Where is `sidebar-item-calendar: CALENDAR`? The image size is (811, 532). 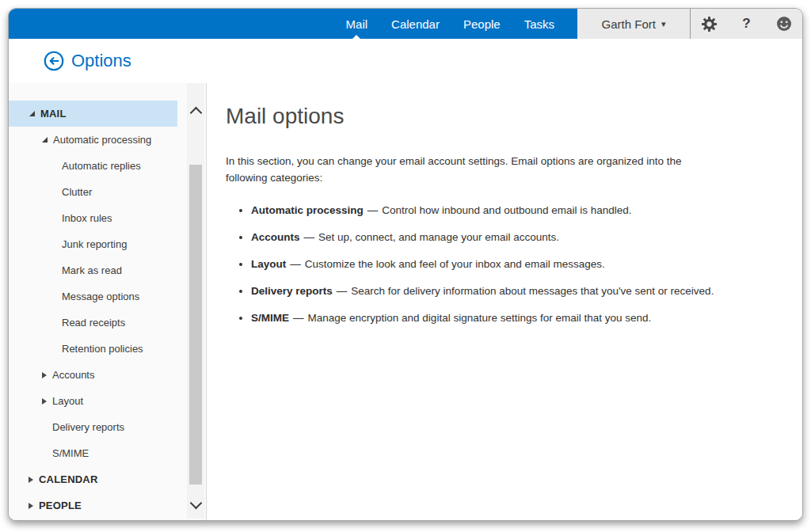
sidebar-item-calendar: CALENDAR is located at coordinates (93, 480).